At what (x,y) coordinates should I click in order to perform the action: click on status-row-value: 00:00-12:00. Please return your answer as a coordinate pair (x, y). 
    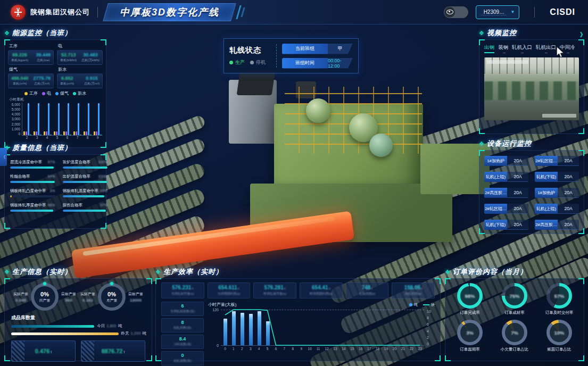
    Looking at the image, I should click on (341, 63).